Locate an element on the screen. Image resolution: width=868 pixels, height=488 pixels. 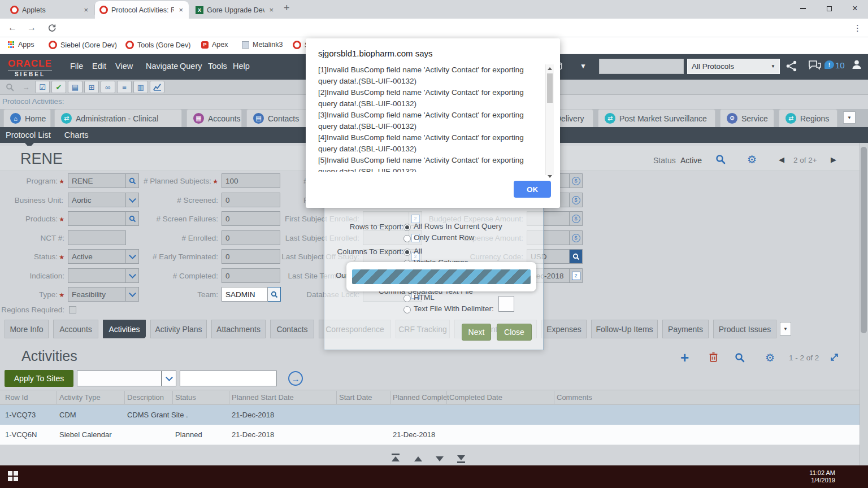
table-row-selected: 1-VCQ73 CDM CDMS Grant Site . 21-Dec-201… is located at coordinates (434, 415).